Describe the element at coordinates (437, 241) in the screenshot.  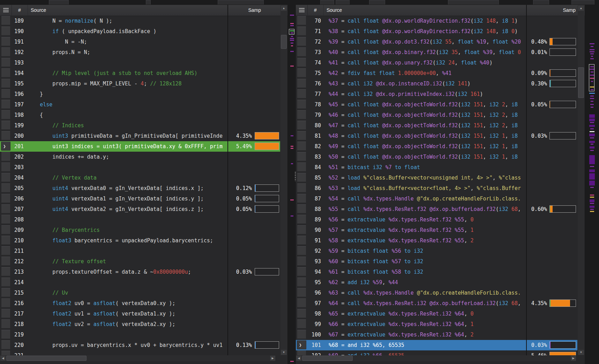
I see `code-row: 91 %58 = extractvalue %dx.types.ResRet.f…` at that location.